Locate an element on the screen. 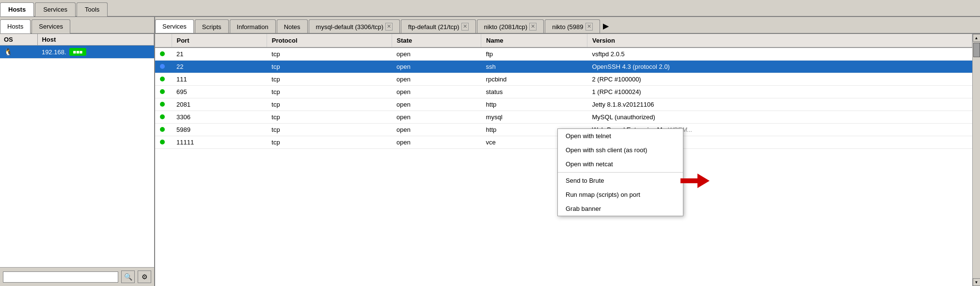 Image resolution: width=980 pixels, height=286 pixels. top-tab-tools: Tools is located at coordinates (92, 10).